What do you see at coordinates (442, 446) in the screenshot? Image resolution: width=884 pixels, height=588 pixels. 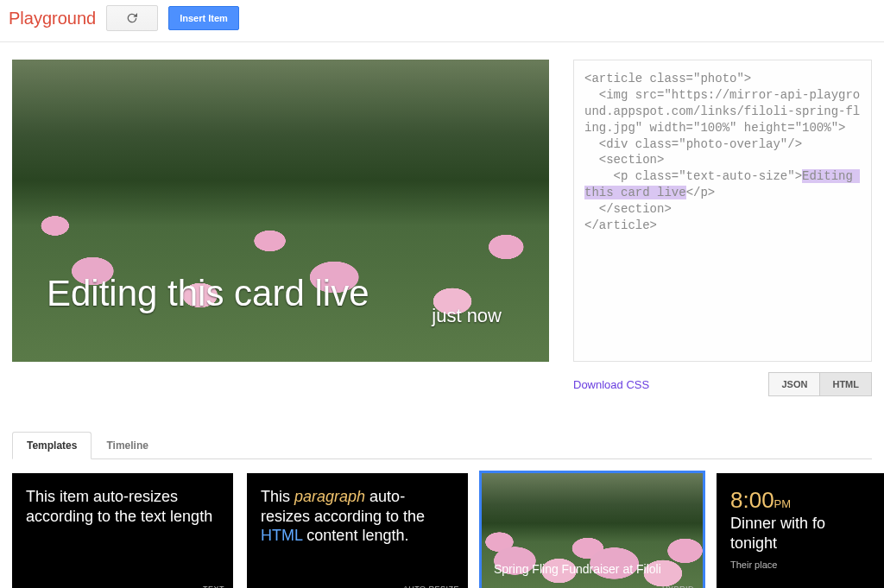 I see `tabs-row: Templates Timeline` at bounding box center [442, 446].